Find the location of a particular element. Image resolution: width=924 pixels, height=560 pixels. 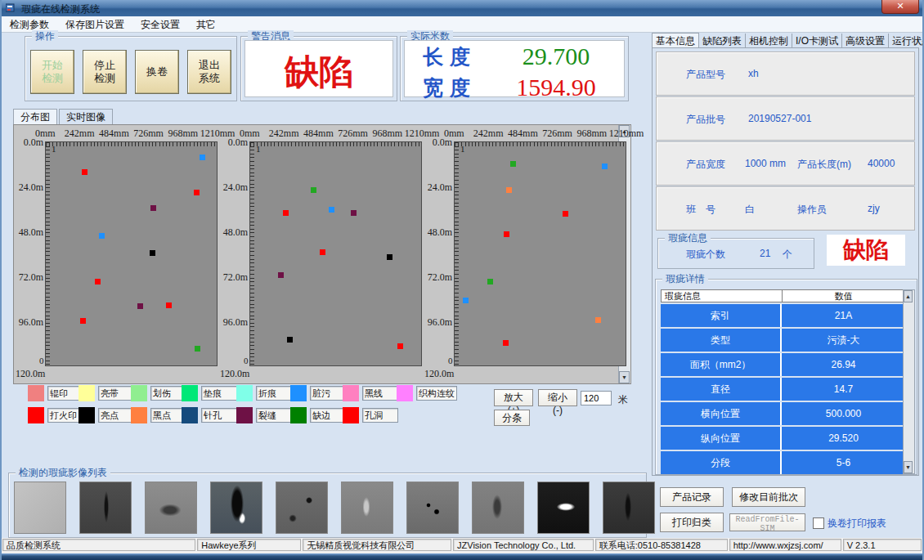

range-input is located at coordinates (596, 398).